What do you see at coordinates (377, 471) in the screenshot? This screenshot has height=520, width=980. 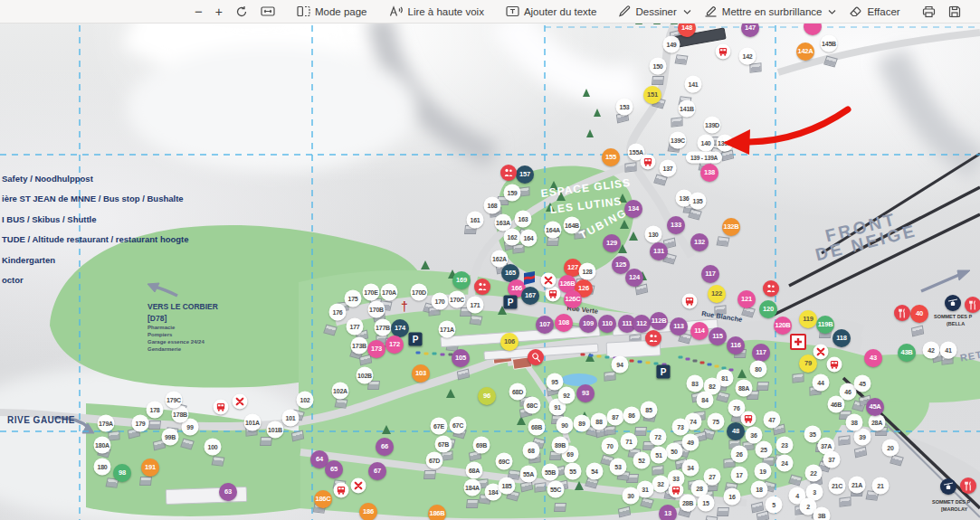 I see `marker-67: 67` at bounding box center [377, 471].